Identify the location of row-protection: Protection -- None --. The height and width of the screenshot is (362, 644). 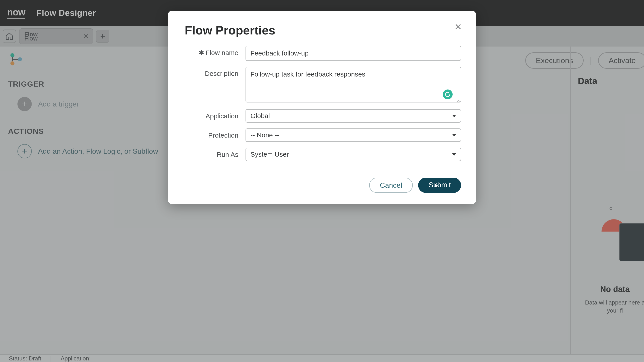
(323, 135).